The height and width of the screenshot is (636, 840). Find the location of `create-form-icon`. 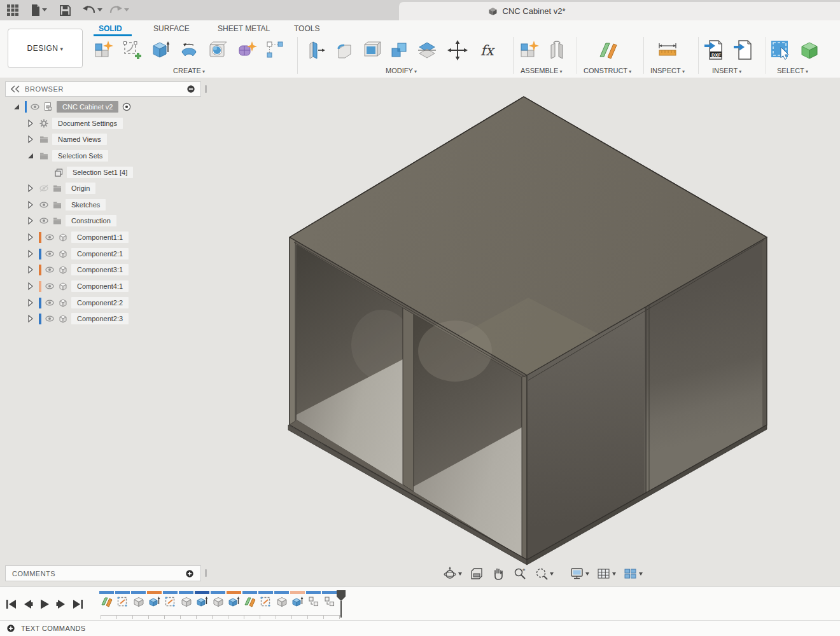

create-form-icon is located at coordinates (246, 50).